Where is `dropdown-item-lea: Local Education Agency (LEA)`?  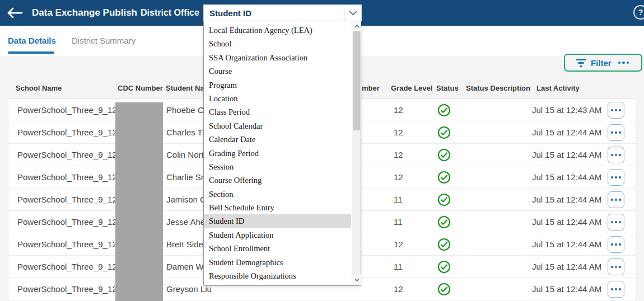 dropdown-item-lea: Local Education Agency (LEA) is located at coordinates (278, 30).